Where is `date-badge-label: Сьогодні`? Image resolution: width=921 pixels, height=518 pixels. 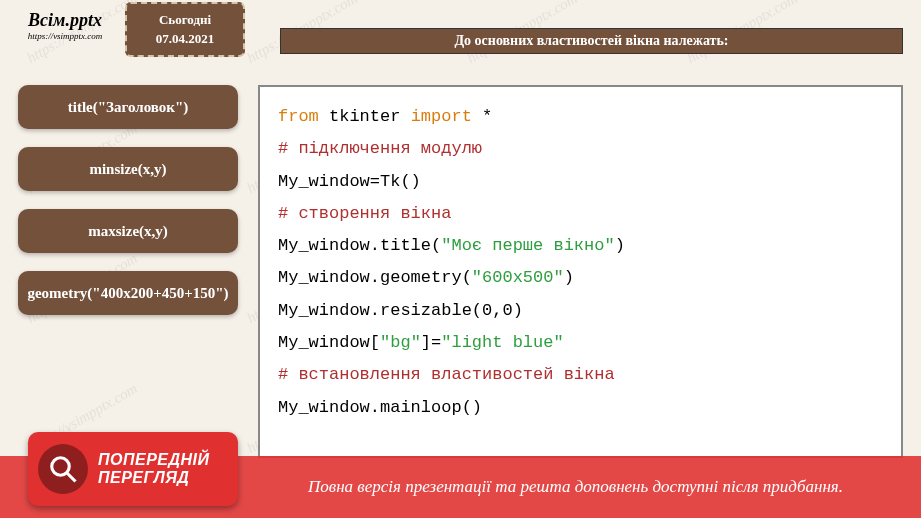
date-badge-label: Сьогодні is located at coordinates (185, 20).